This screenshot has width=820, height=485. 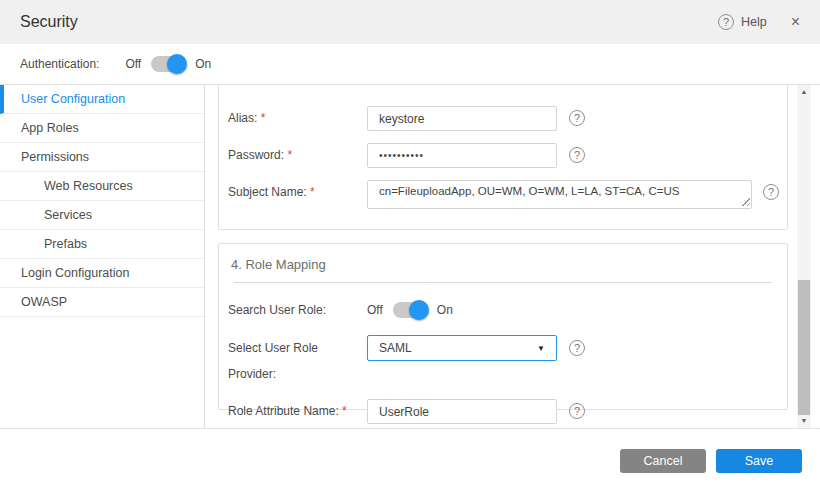 What do you see at coordinates (375, 310) in the screenshot?
I see `search-user-role-off-label: Off` at bounding box center [375, 310].